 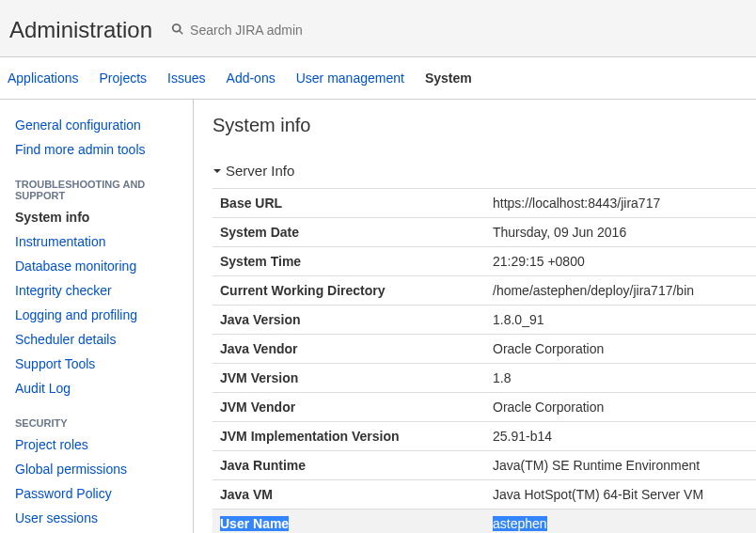 What do you see at coordinates (263, 30) in the screenshot?
I see `admin-search` at bounding box center [263, 30].